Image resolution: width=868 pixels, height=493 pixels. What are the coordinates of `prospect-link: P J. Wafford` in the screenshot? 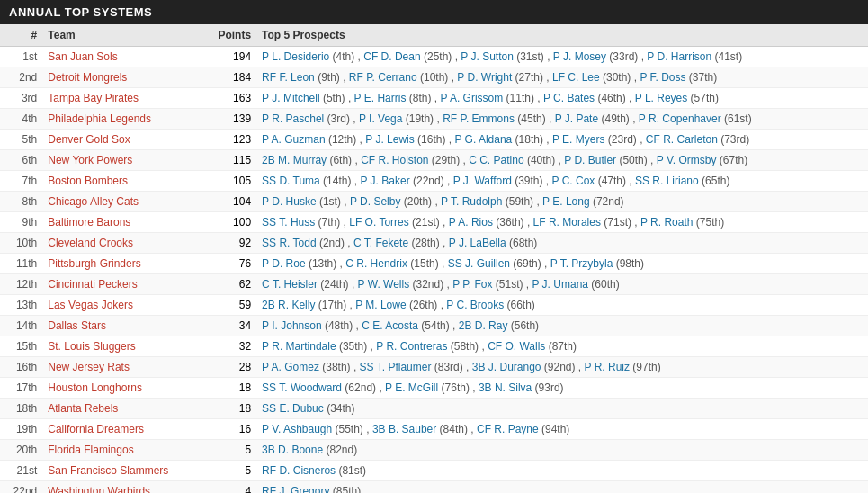 It's located at (482, 181).